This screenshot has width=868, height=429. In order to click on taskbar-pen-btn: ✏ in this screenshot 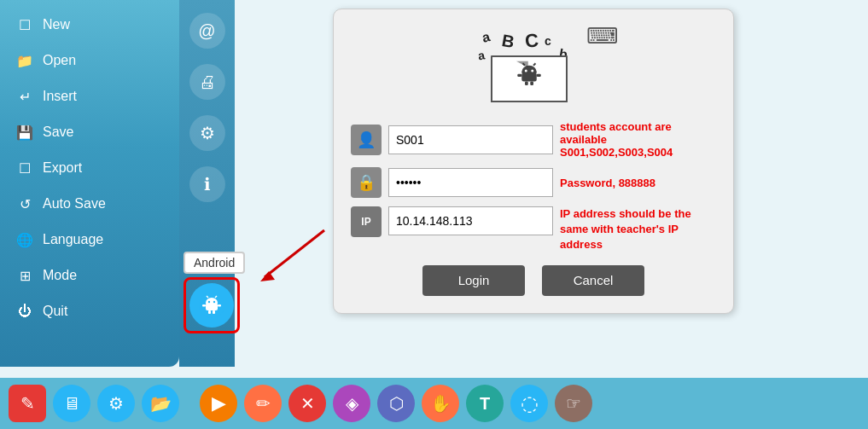, I will do `click(263, 403)`.